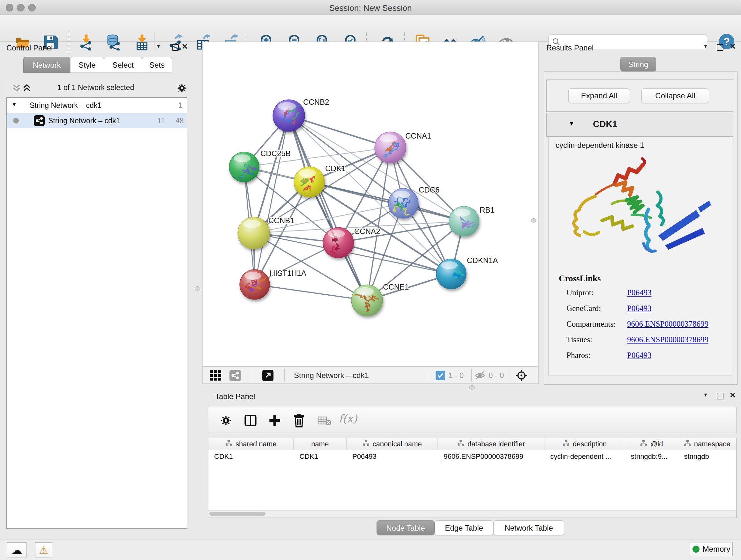 This screenshot has height=560, width=741. Describe the element at coordinates (585, 444) in the screenshot. I see `column-header-description: description` at that location.